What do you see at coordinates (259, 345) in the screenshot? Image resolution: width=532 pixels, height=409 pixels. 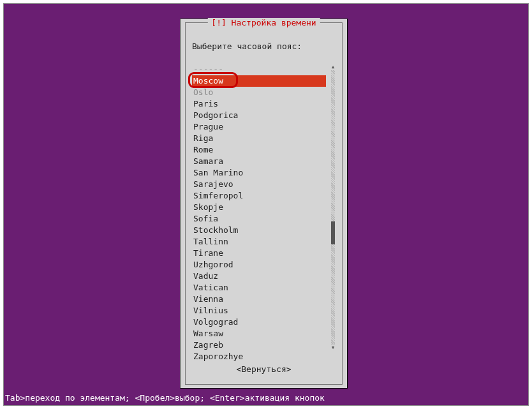 I see `list-item: Zagreb` at bounding box center [259, 345].